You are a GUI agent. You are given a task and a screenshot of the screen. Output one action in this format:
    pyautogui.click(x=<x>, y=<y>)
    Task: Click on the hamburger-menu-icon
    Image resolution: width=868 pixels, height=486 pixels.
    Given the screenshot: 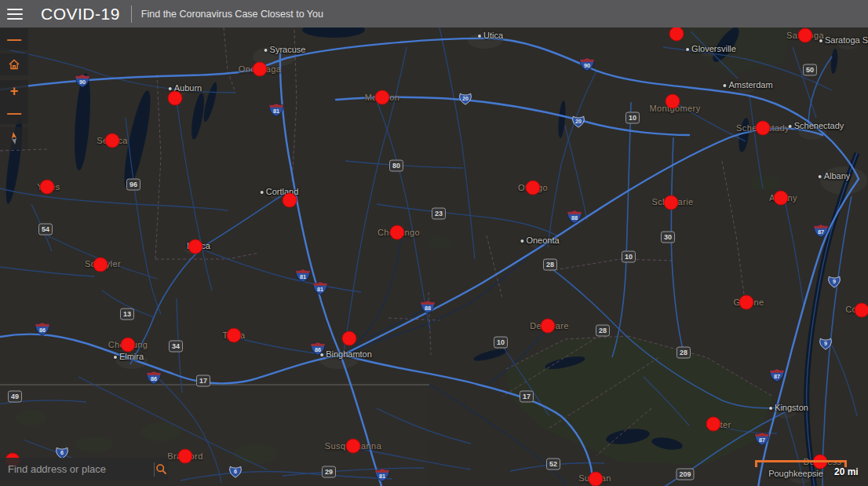 What is the action you would take?
    pyautogui.click(x=15, y=14)
    